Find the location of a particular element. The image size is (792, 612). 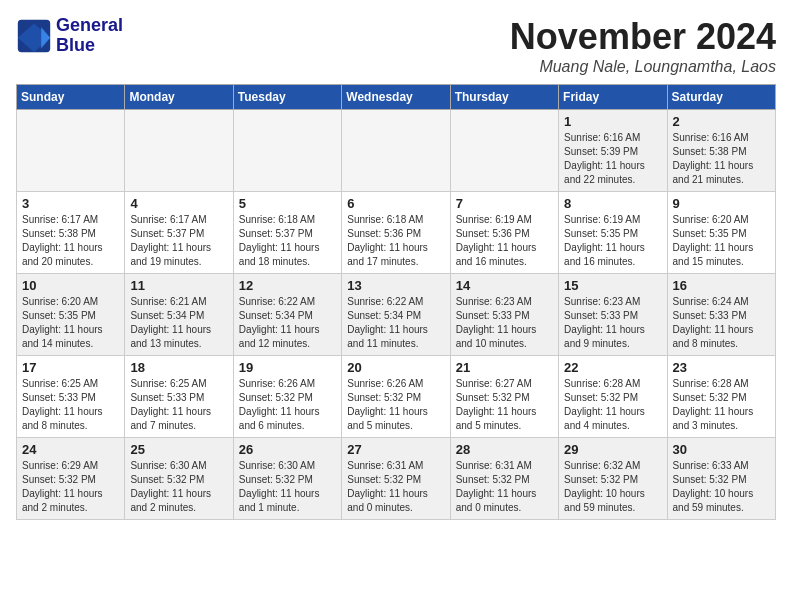

day-info: Sunrise: 6:32 AM Sunset: 5:32 PM Dayligh… is located at coordinates (612, 487).